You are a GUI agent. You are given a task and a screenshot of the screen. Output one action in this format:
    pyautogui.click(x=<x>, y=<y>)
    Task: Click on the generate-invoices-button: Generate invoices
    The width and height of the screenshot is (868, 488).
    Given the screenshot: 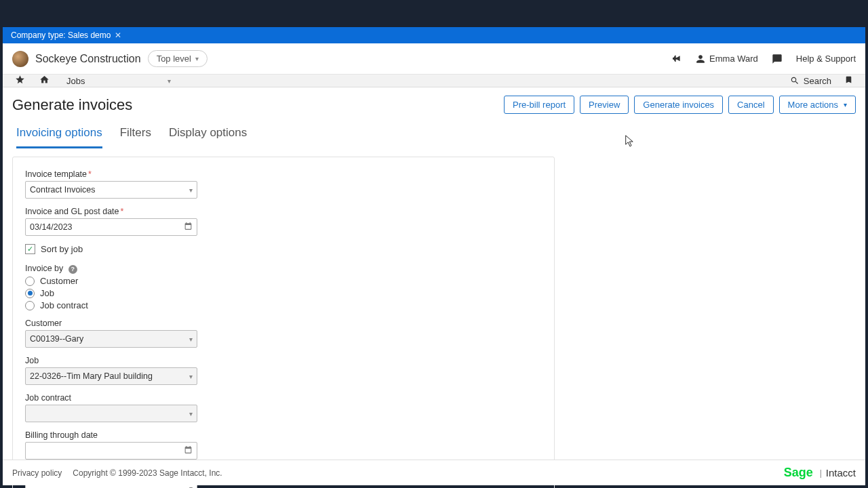 What is the action you would take?
    pyautogui.click(x=678, y=104)
    